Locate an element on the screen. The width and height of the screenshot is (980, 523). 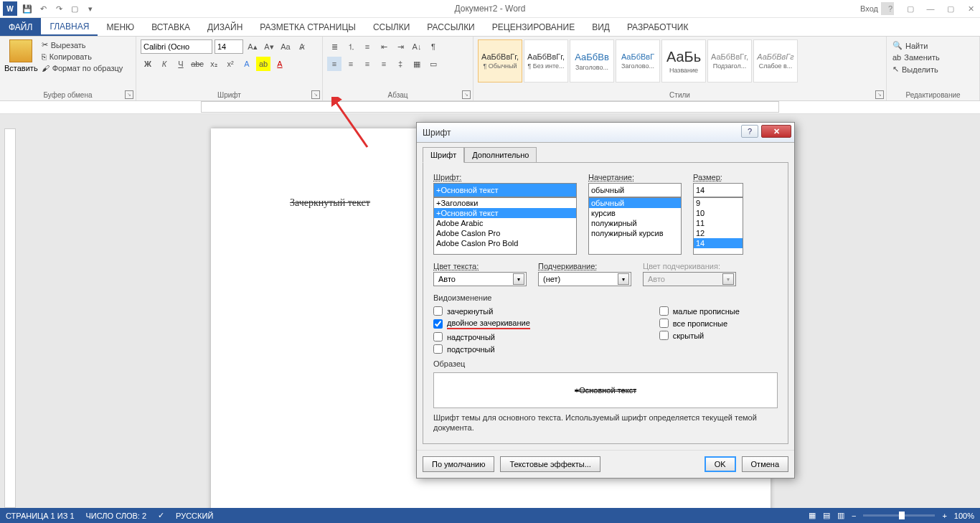
tab-references: ССЫЛКИ is located at coordinates (392, 27).